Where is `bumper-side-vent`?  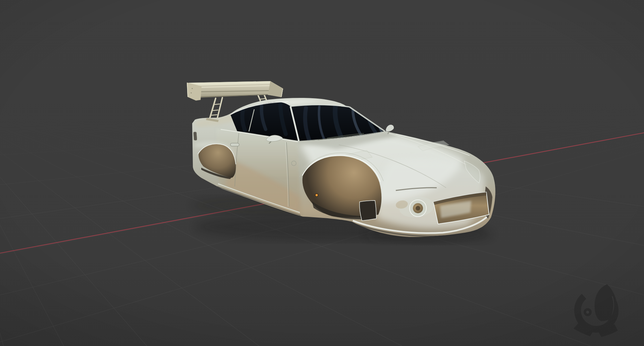
bumper-side-vent is located at coordinates (368, 211).